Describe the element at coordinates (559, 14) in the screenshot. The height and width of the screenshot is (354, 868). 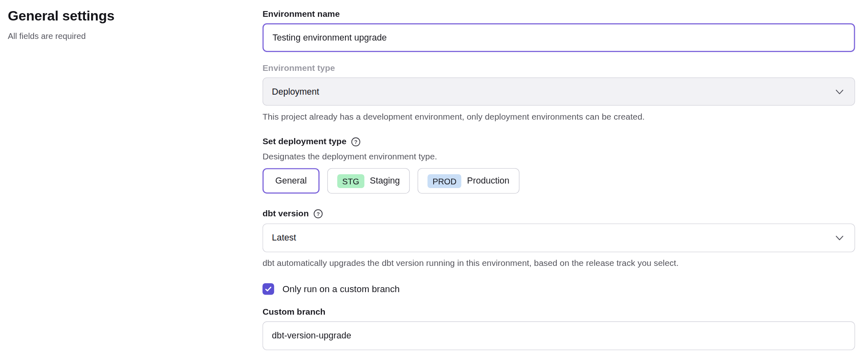
I see `environment-name-label: Environment name` at that location.